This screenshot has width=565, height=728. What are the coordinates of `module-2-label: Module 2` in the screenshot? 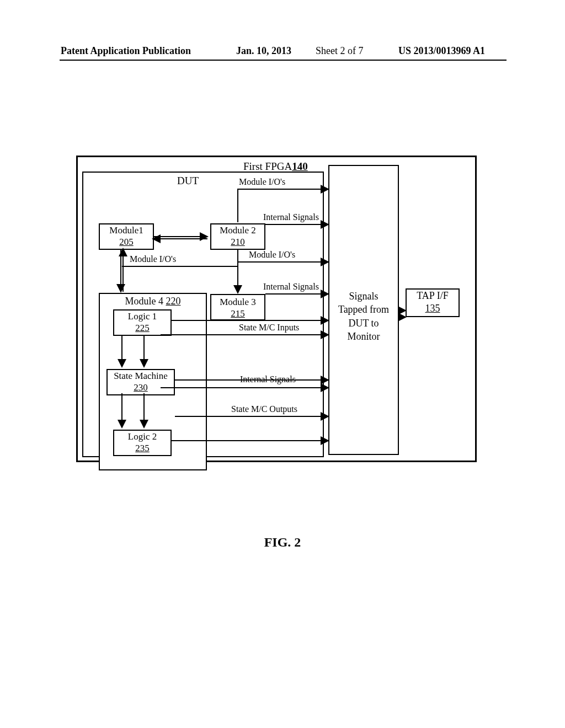 It's located at (238, 231).